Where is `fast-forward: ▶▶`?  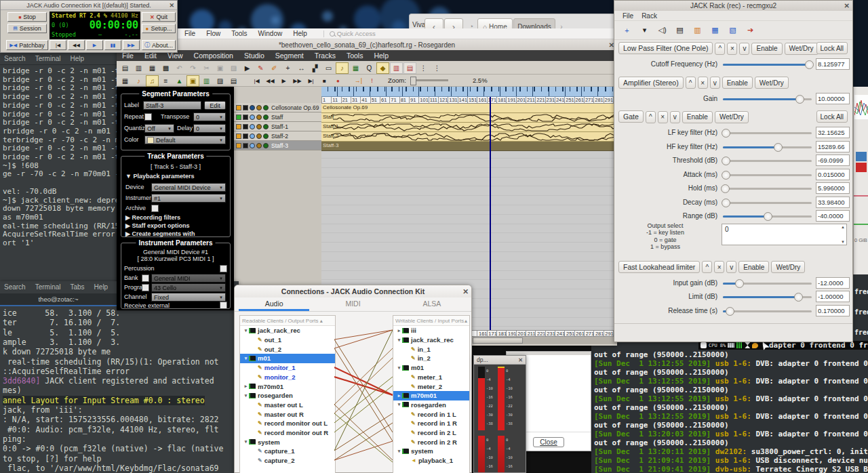 fast-forward: ▶▶ is located at coordinates (297, 81).